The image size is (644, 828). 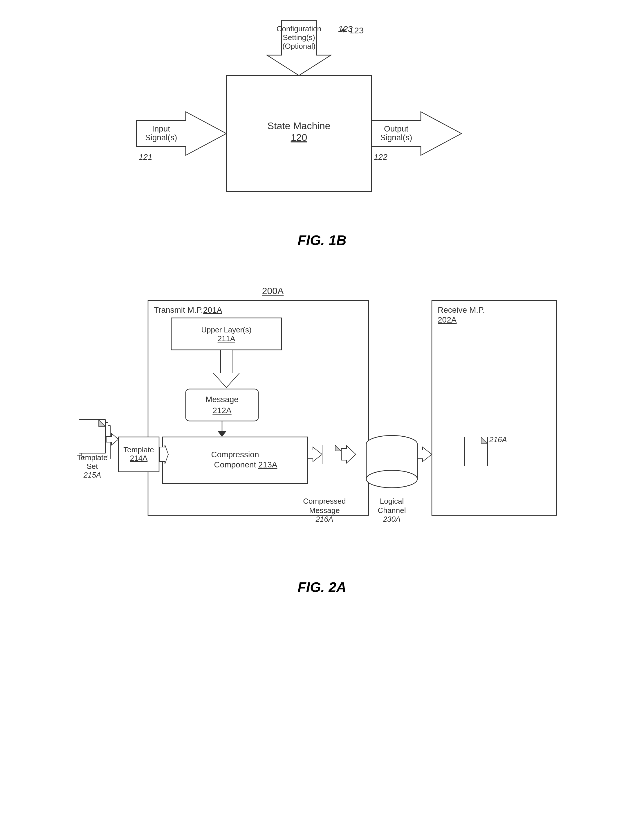 What do you see at coordinates (161, 137) in the screenshot?
I see `input-line2: Signal(s)` at bounding box center [161, 137].